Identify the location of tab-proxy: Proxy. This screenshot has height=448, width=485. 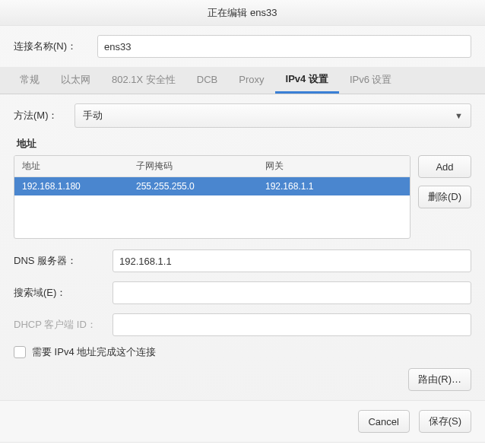
(251, 80).